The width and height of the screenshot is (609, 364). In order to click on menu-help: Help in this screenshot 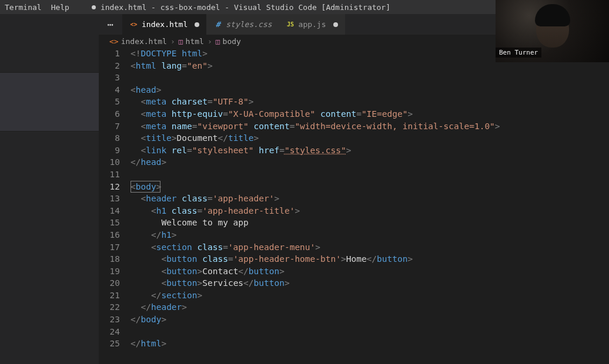, I will do `click(60, 7)`.